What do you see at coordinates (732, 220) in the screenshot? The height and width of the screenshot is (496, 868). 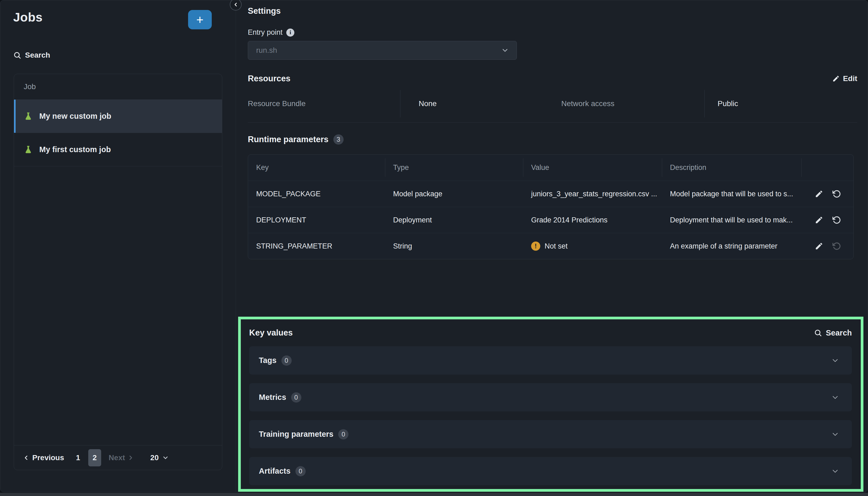 I see `param-description: Deployment that will be used to mak...` at bounding box center [732, 220].